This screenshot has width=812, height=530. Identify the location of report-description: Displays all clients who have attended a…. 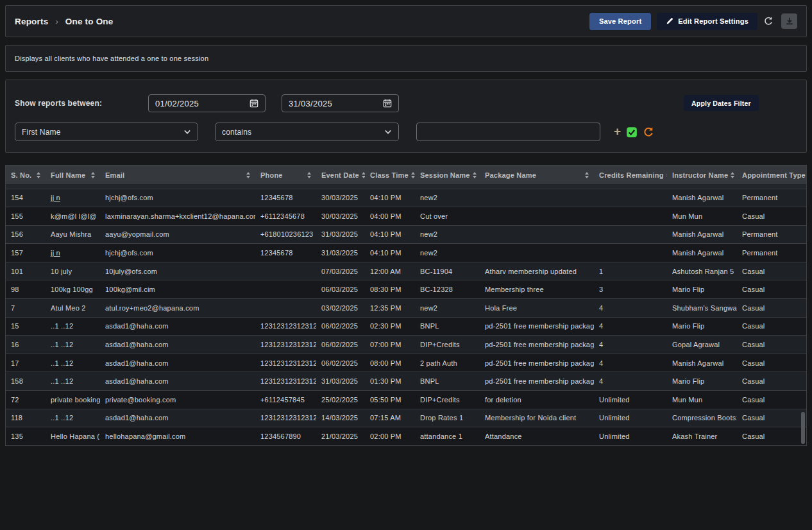
(112, 58).